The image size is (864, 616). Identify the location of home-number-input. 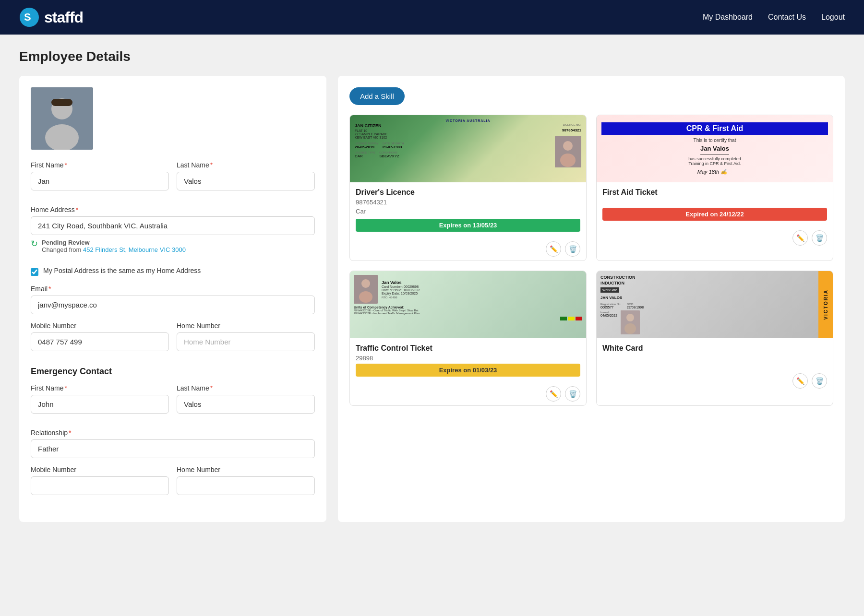
(246, 342).